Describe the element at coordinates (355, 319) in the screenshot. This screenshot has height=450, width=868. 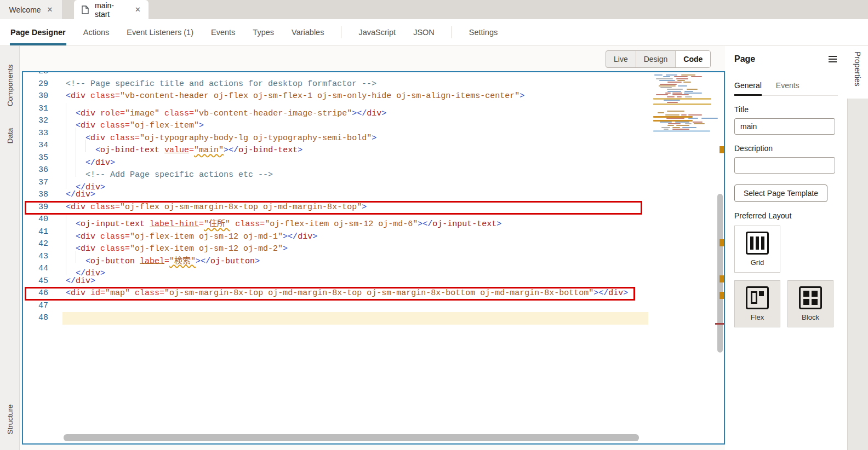
I see `current-line-highlight` at that location.